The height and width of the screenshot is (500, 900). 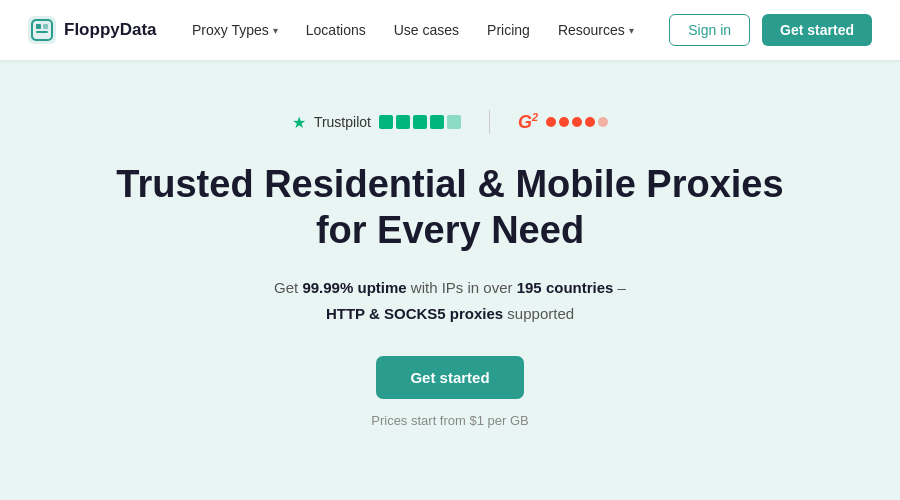 I want to click on g2-logo: G2, so click(x=528, y=122).